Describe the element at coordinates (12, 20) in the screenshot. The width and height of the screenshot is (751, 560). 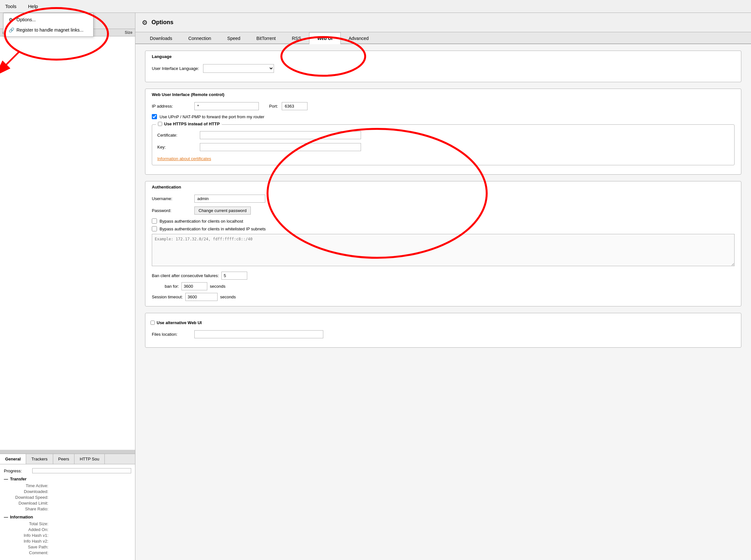
I see `options-icon: ⚙` at that location.